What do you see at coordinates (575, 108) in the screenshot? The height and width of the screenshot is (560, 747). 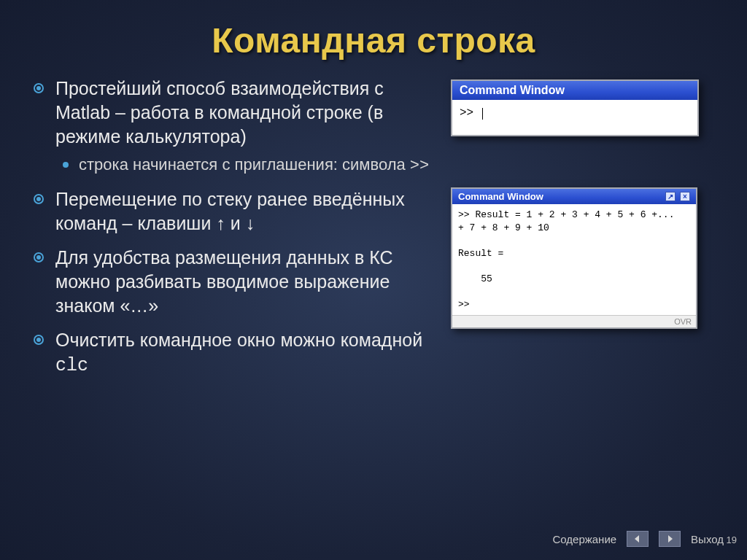 I see `command-window-simple: Command Window >>` at bounding box center [575, 108].